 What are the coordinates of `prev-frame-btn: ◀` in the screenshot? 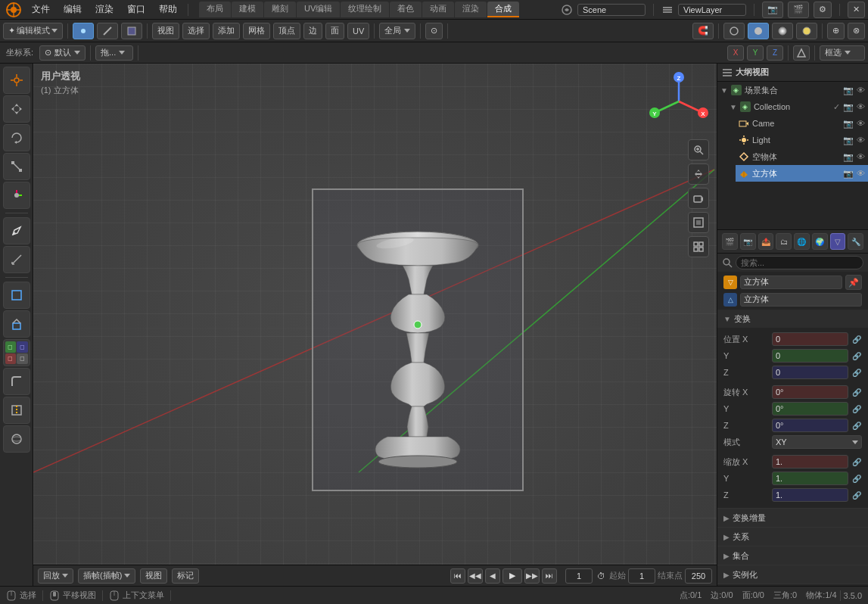 It's located at (493, 576).